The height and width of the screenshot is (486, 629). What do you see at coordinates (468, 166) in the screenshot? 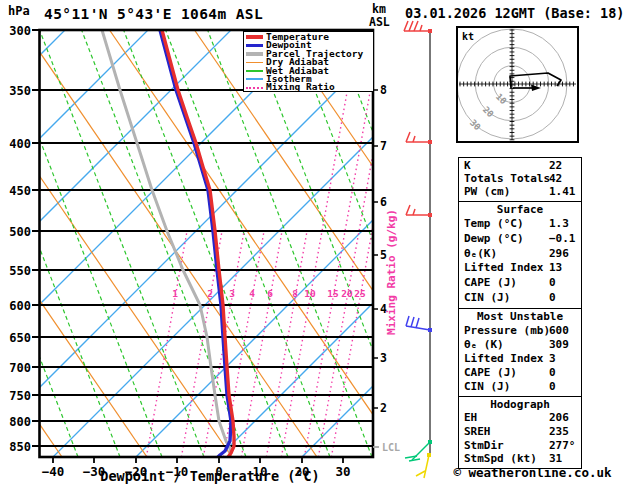
I see `table-row-label: K` at bounding box center [468, 166].